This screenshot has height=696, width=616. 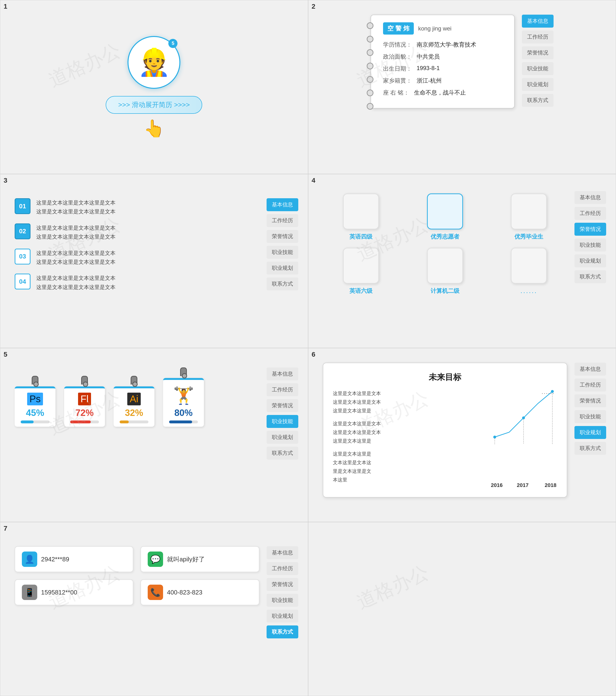 What do you see at coordinates (370, 66) in the screenshot?
I see `notebook-rings` at bounding box center [370, 66].